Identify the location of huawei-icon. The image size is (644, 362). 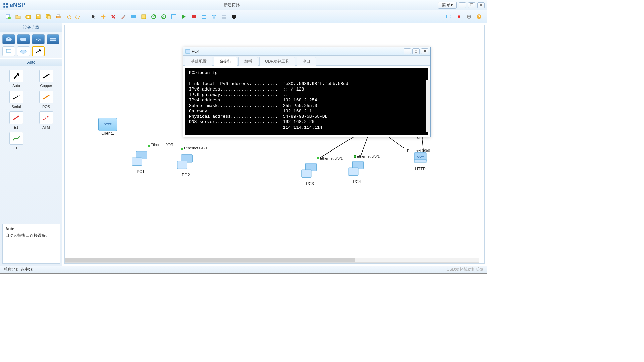
(459, 17).